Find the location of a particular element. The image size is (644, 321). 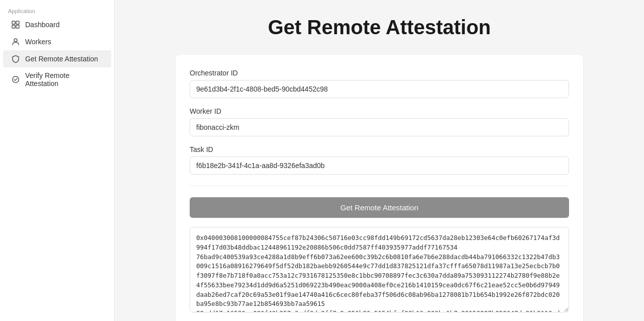

sidebar-section-label: Application is located at coordinates (57, 10).